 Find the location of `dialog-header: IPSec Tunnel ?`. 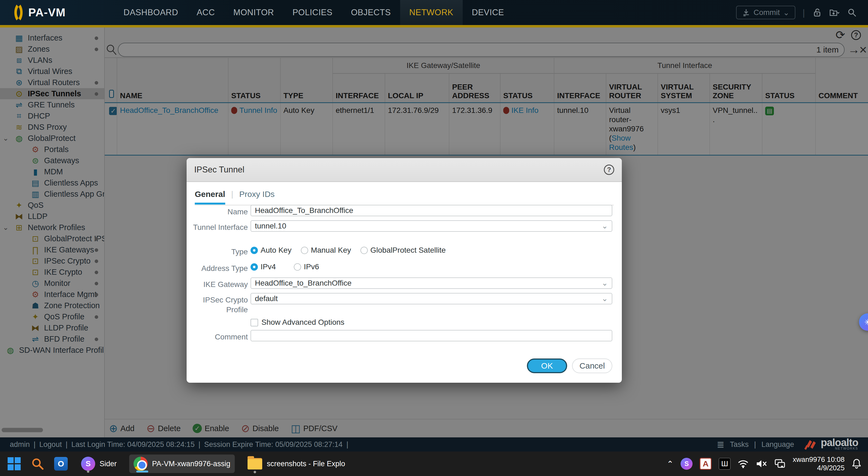

dialog-header: IPSec Tunnel ? is located at coordinates (404, 170).